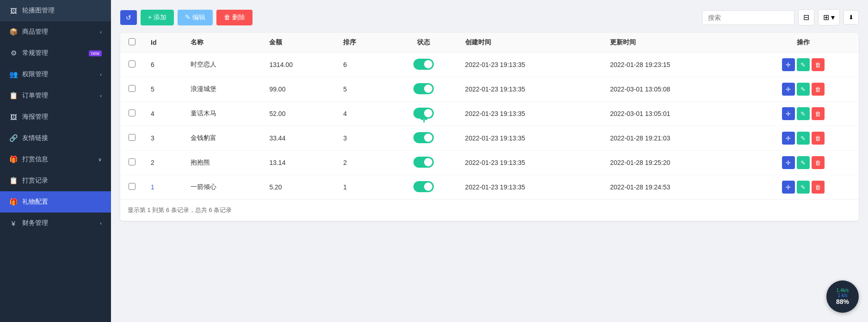 Image resolution: width=868 pixels, height=322 pixels. I want to click on sidebar-item-reward-info: 🎁 打赏信息 ∨, so click(55, 159).